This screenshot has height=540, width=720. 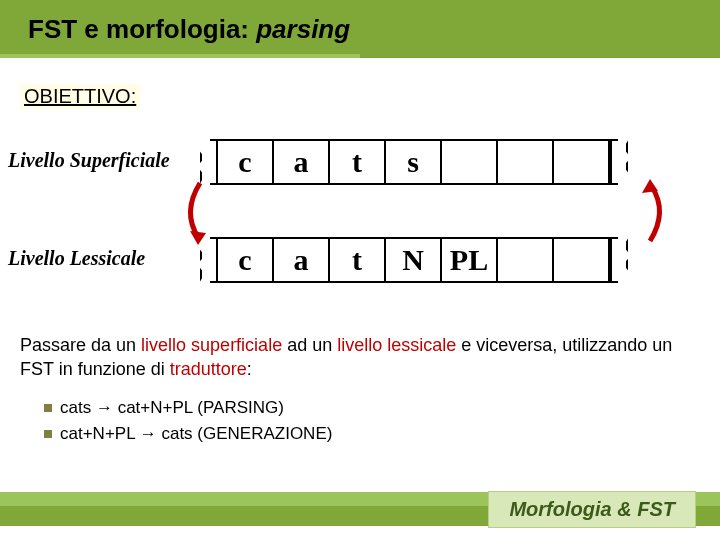 What do you see at coordinates (100, 434) in the screenshot?
I see `bullet-text: cat+N+PL` at bounding box center [100, 434].